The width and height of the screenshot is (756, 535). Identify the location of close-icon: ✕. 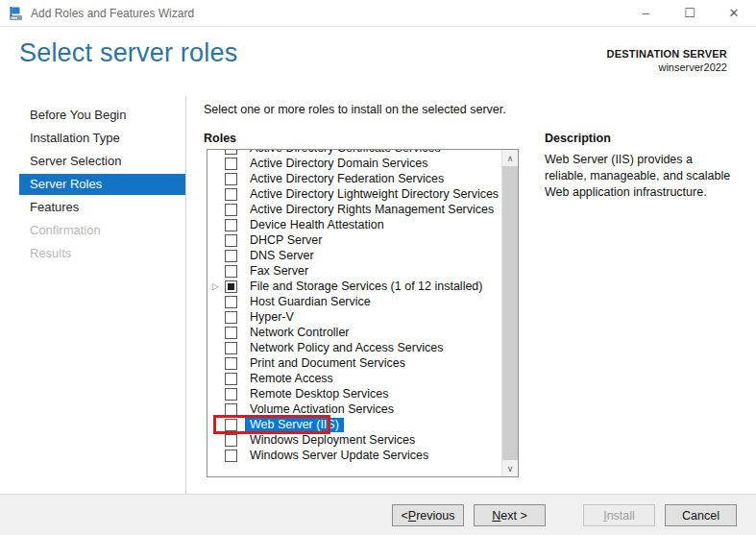
(734, 13).